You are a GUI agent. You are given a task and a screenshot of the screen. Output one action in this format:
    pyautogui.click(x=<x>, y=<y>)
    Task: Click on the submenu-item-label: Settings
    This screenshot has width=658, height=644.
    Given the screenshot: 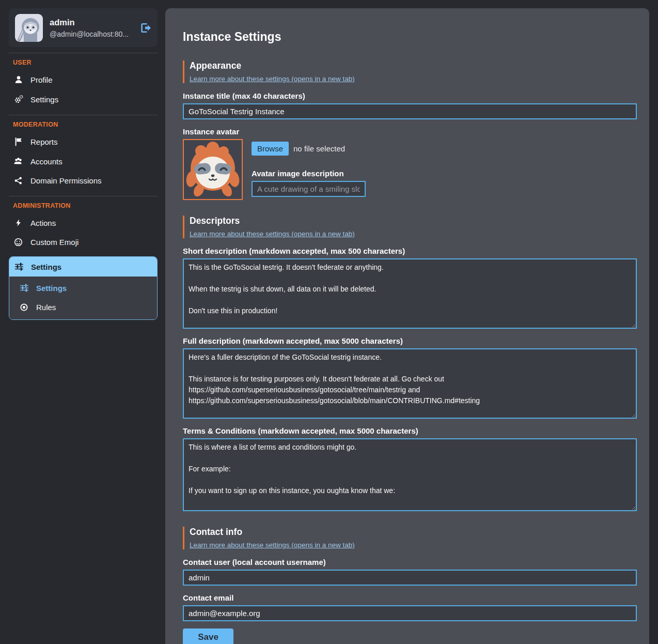 What is the action you would take?
    pyautogui.click(x=52, y=288)
    